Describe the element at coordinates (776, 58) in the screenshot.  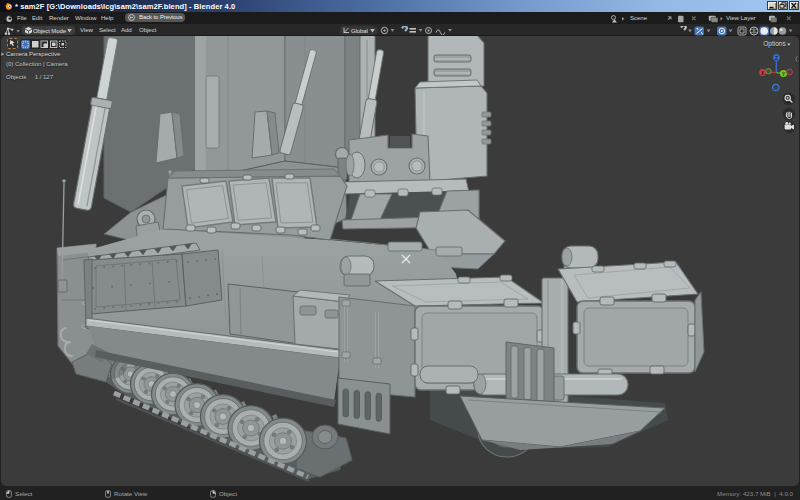
I see `svg-text: Z` at that location.